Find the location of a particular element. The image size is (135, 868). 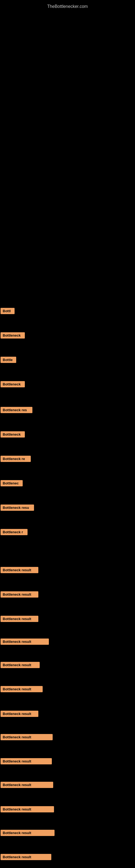

bottleneck-result-label-8: Bottlenec is located at coordinates (12, 483).